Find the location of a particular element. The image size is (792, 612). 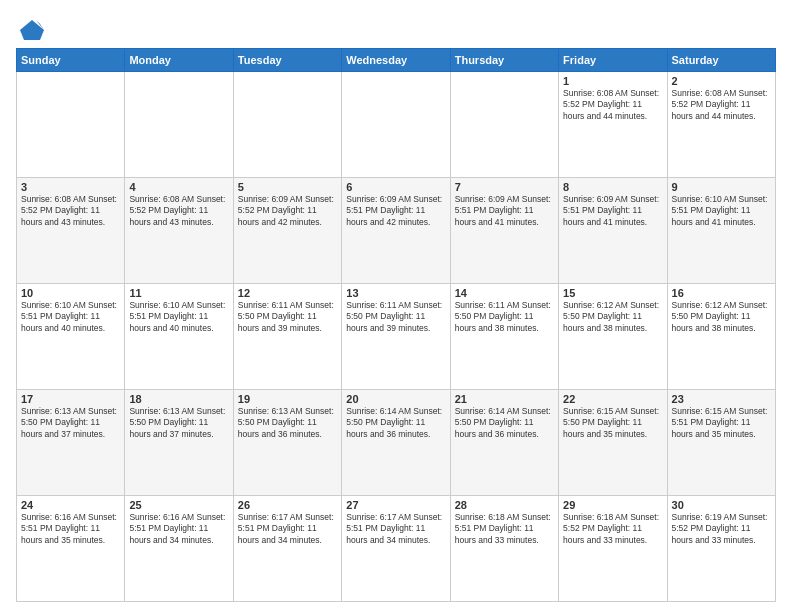

day-cell: 24Sunrise: 6:16 AM Sunset: 5:51 PM Dayli… is located at coordinates (71, 549).